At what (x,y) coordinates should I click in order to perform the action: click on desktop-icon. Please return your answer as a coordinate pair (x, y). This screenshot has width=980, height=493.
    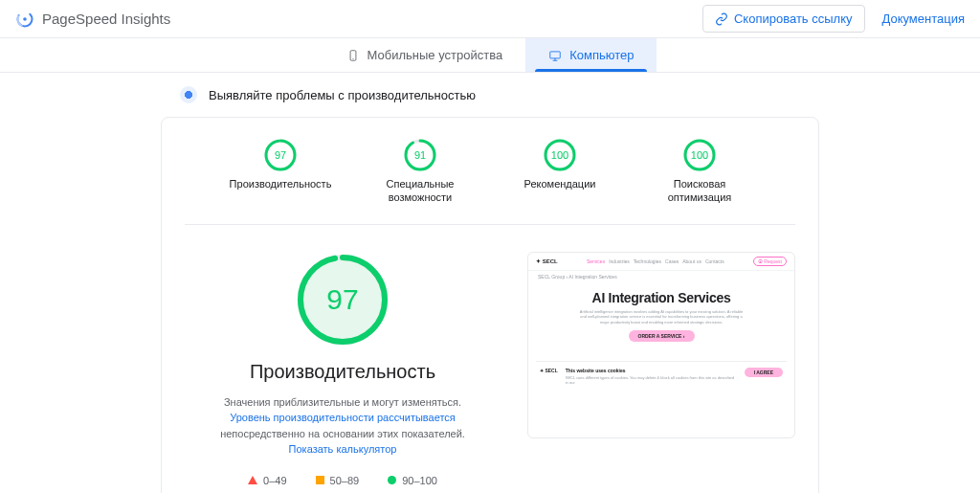
    Looking at the image, I should click on (555, 56).